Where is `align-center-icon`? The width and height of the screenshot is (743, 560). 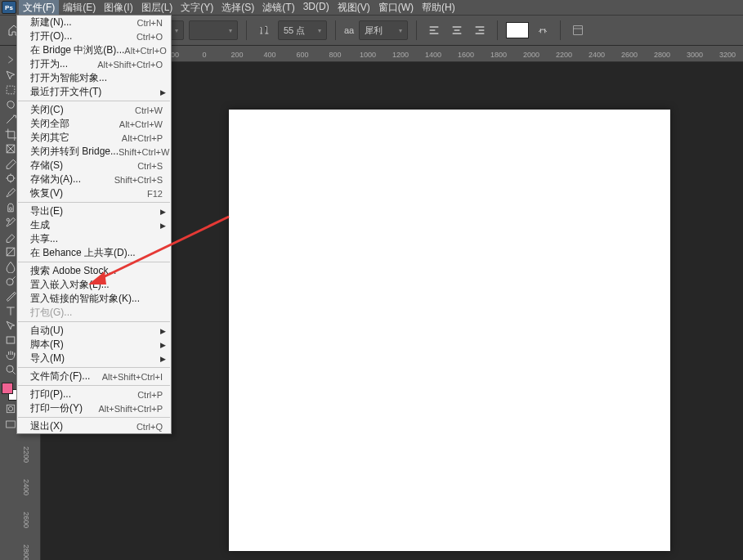 align-center-icon is located at coordinates (457, 30).